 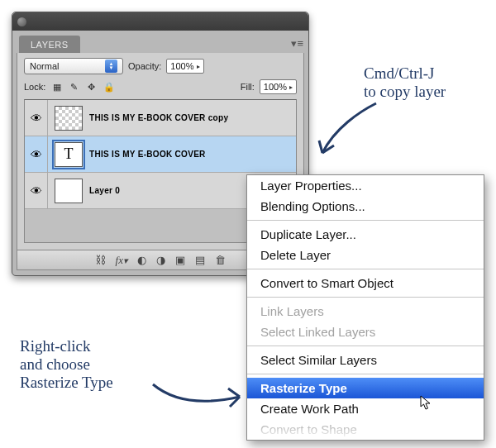 I want to click on trash-icon: 🗑, so click(x=220, y=260).